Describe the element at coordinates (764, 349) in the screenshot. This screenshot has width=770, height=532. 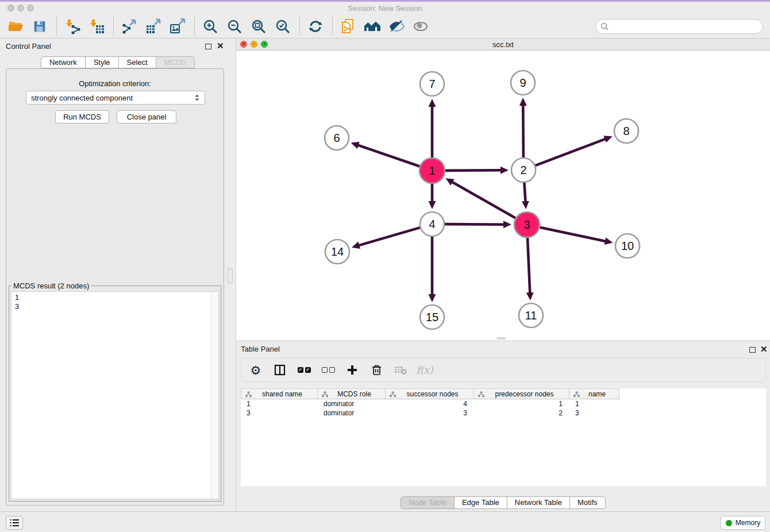
I see `close-table-panel-icon: ✕` at that location.